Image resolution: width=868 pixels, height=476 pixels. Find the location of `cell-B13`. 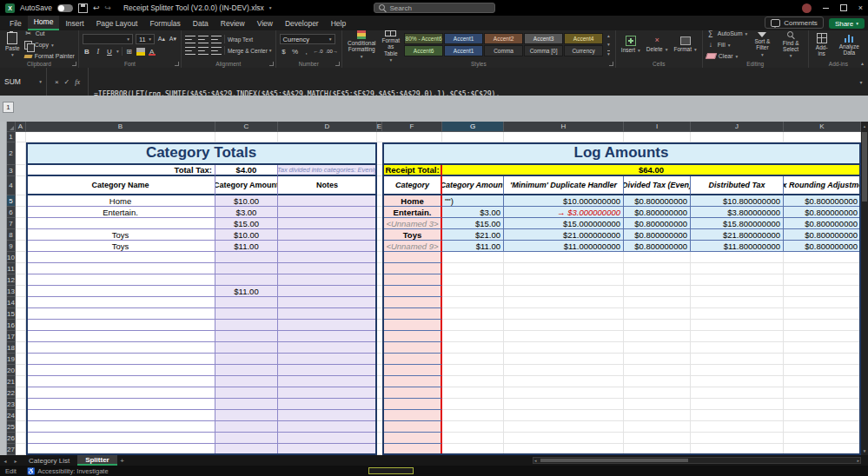

cell-B13 is located at coordinates (121, 292).